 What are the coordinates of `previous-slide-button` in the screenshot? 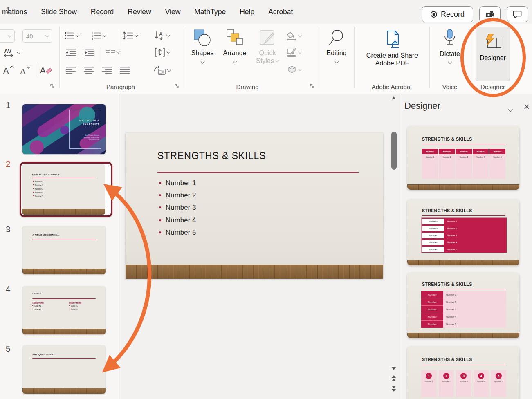 It's located at (394, 378).